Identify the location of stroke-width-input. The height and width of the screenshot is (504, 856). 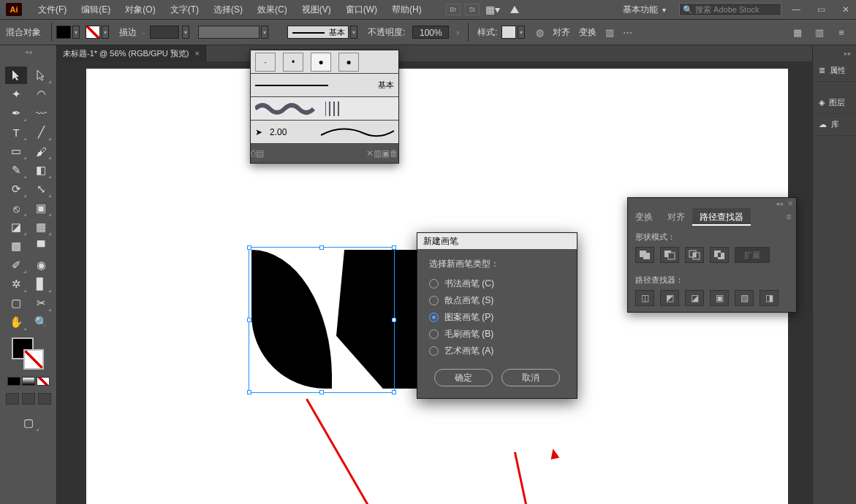
(164, 32).